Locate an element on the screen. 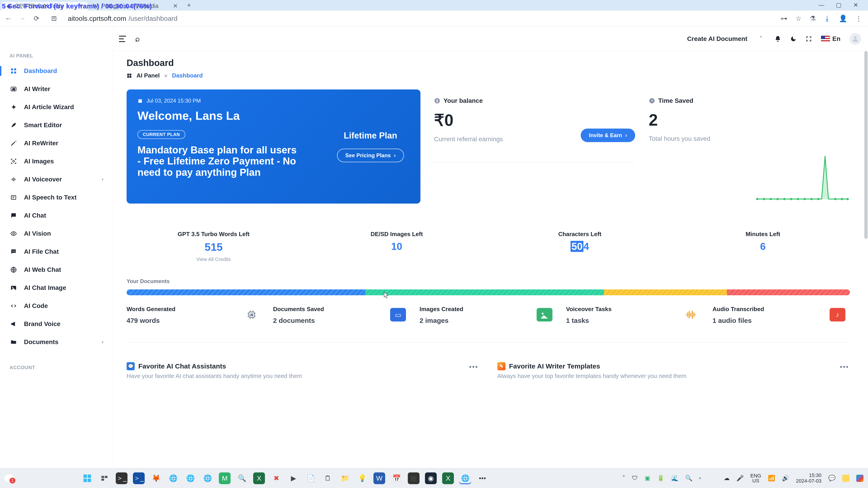 The height and width of the screenshot is (488, 868). tab-title: Patagonia - Wikipedia is located at coordinates (130, 6).